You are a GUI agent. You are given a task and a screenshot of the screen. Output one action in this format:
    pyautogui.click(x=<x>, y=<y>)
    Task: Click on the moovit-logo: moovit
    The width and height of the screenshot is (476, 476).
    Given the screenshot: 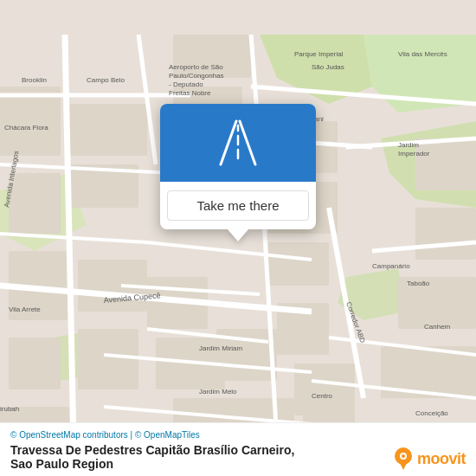 What is the action you would take?
    pyautogui.click(x=429, y=459)
    